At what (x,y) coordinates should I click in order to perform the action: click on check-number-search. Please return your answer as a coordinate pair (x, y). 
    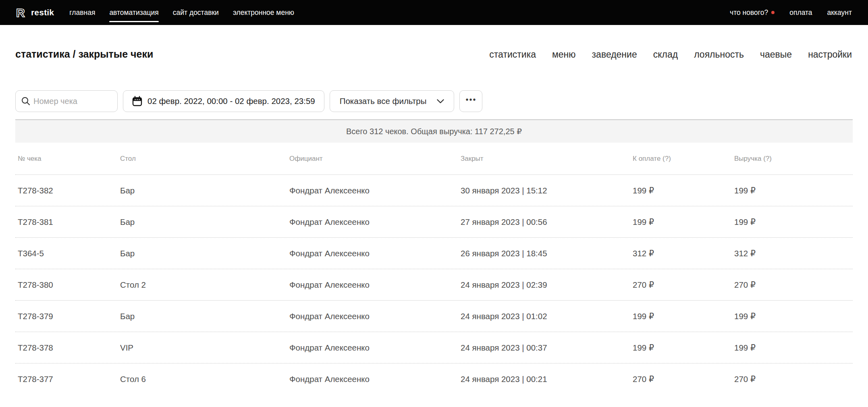
    Looking at the image, I should click on (66, 101).